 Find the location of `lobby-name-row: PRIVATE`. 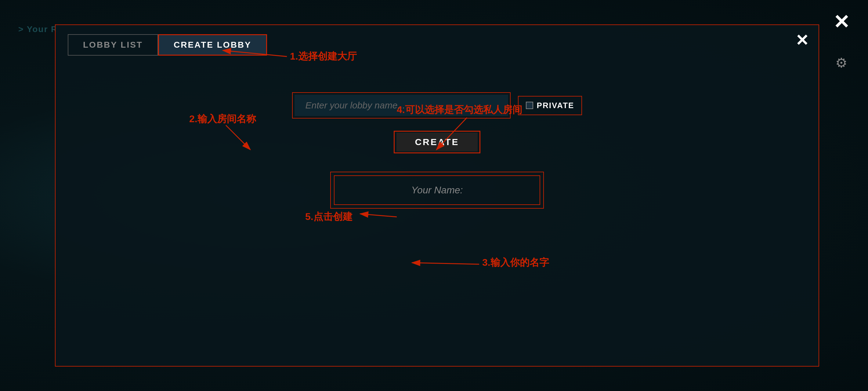

lobby-name-row: PRIVATE is located at coordinates (437, 105).